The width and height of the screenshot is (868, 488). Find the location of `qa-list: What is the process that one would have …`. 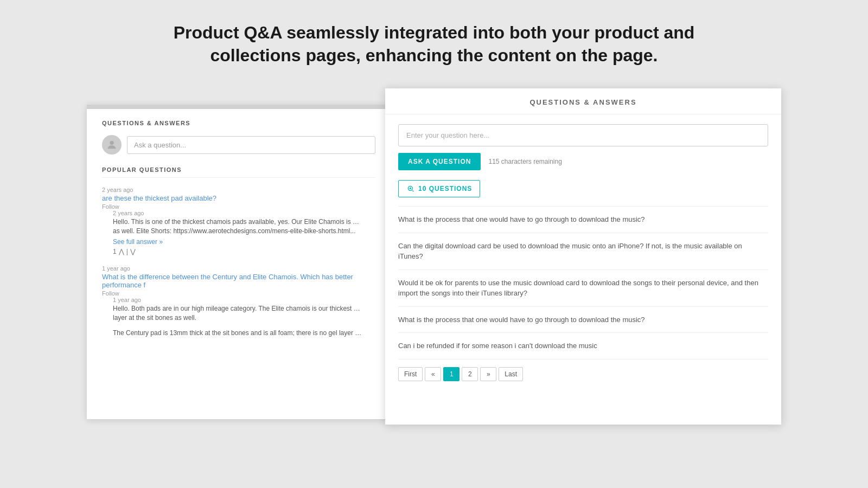

qa-list: What is the process that one would have … is located at coordinates (583, 283).